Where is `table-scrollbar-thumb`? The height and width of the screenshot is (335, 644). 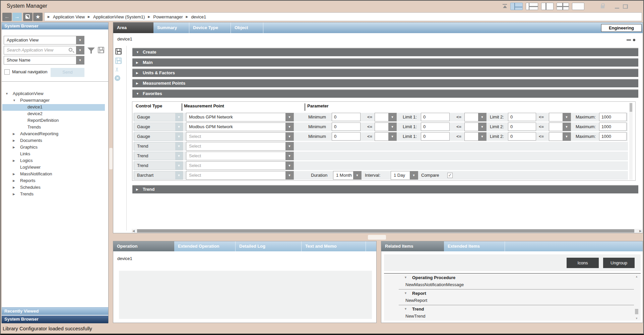 table-scrollbar-thumb is located at coordinates (631, 107).